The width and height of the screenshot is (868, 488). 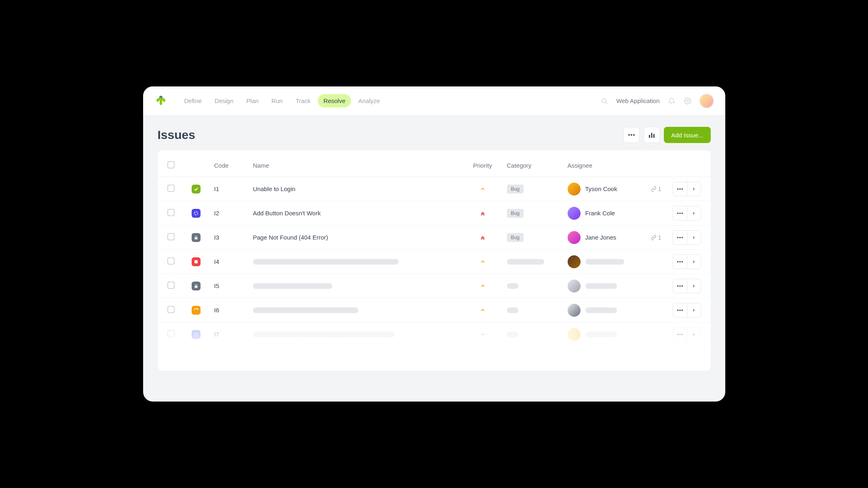 What do you see at coordinates (434, 286) in the screenshot?
I see `table-row: I5` at bounding box center [434, 286].